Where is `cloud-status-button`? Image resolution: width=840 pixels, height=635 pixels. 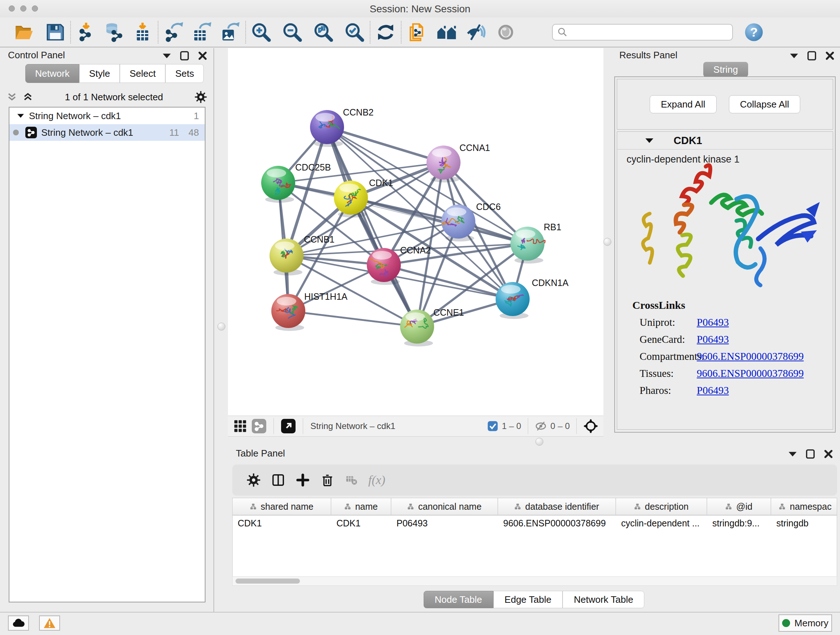
cloud-status-button is located at coordinates (18, 623).